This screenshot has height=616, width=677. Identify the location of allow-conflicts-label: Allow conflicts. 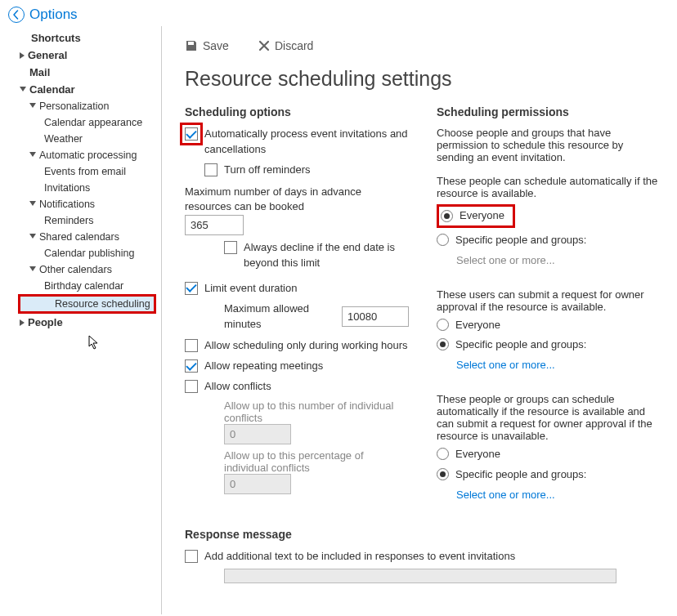
(238, 387).